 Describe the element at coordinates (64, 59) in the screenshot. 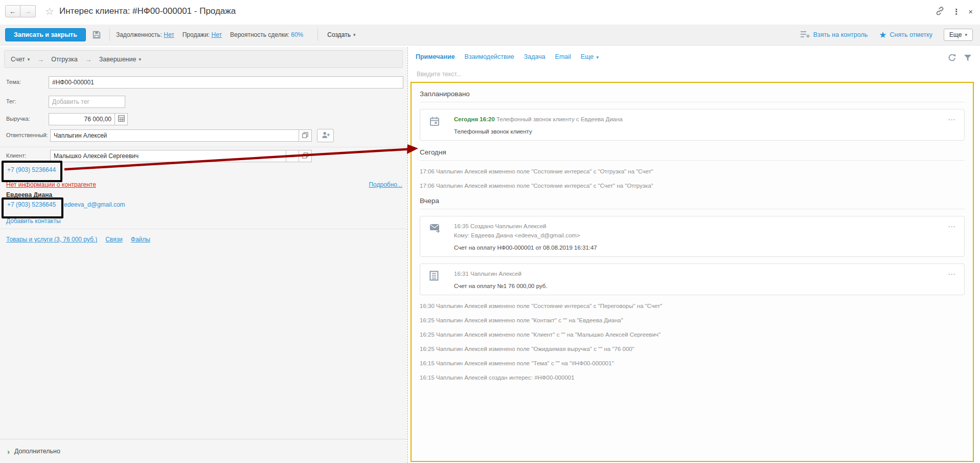

I see `stage-shipment: Отгрузка` at that location.